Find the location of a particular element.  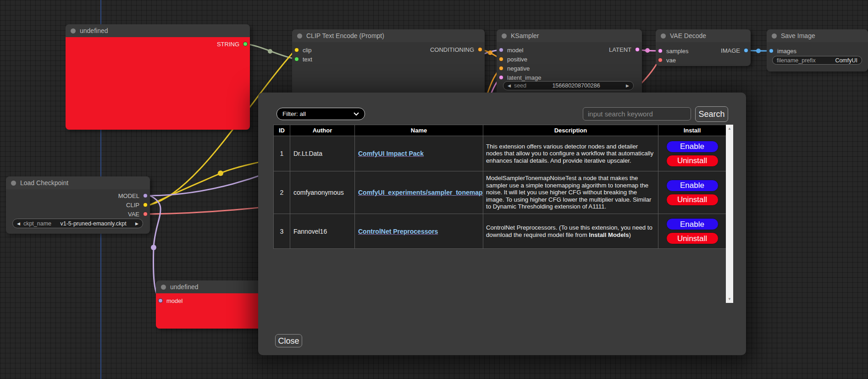

scroll-down-icon: ▼ is located at coordinates (730, 299).